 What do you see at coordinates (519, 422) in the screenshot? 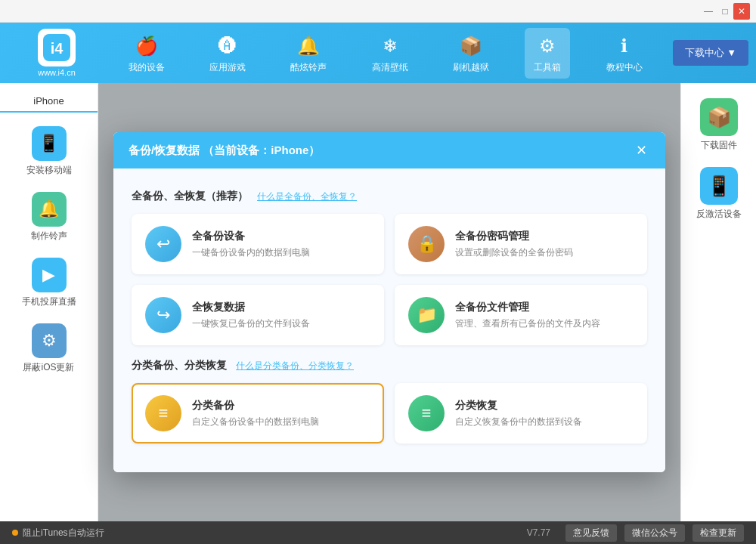
I see `partial-restore-desc: 自定义恢复备份中的数据到设备` at bounding box center [519, 422].